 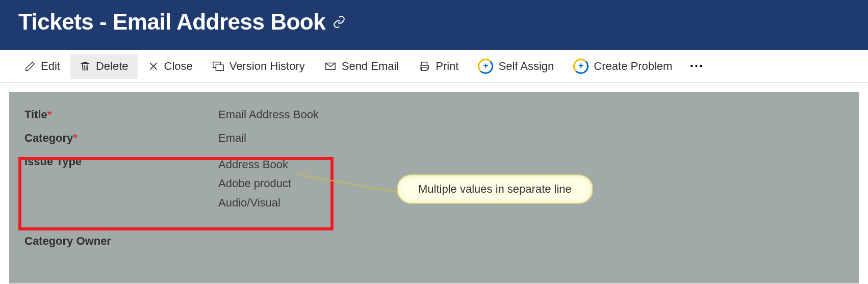 I want to click on page-title: Tickets - Email Address Book, so click(x=172, y=22).